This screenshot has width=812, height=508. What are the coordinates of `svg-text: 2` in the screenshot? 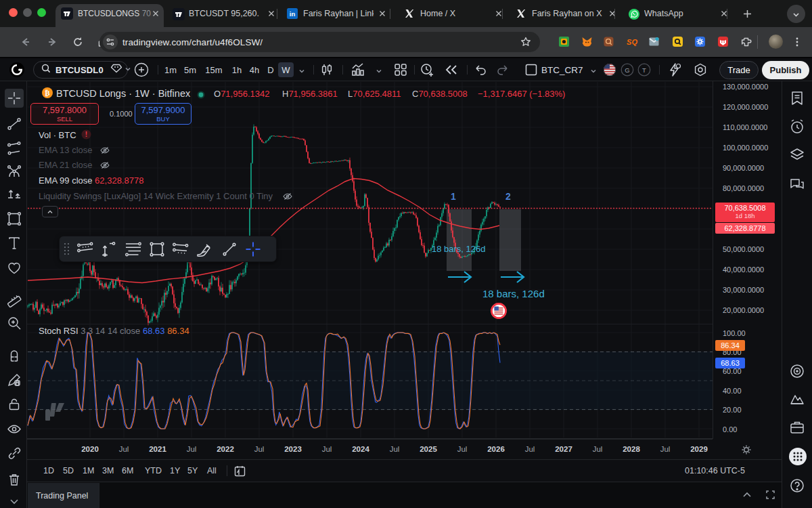 It's located at (508, 196).